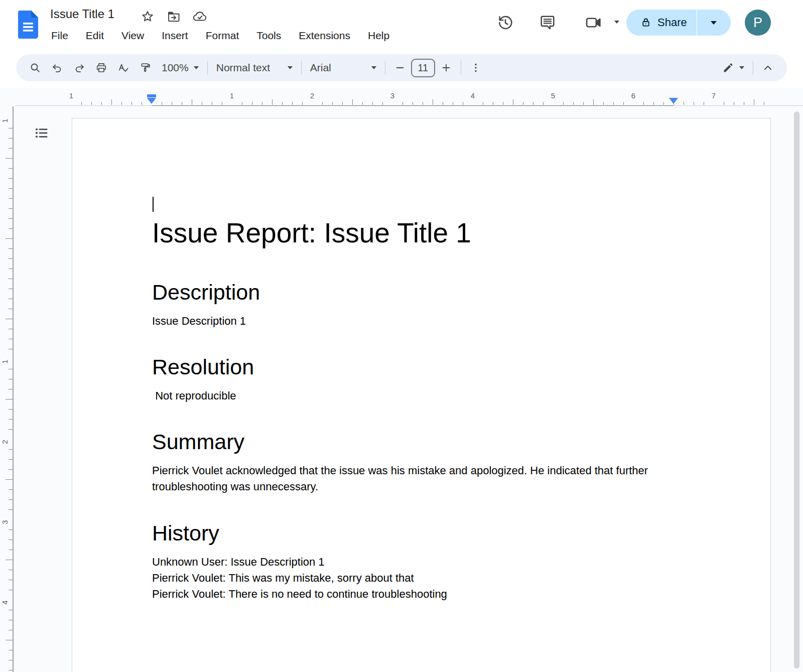 The width and height of the screenshot is (803, 672). Describe the element at coordinates (505, 23) in the screenshot. I see `version-history-icon` at that location.